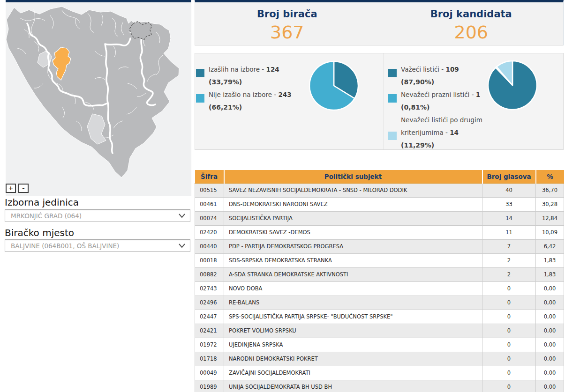  I want to click on cell-name: UNIJA SOCIJALDEMOKRATA BH USD BH, so click(354, 386).